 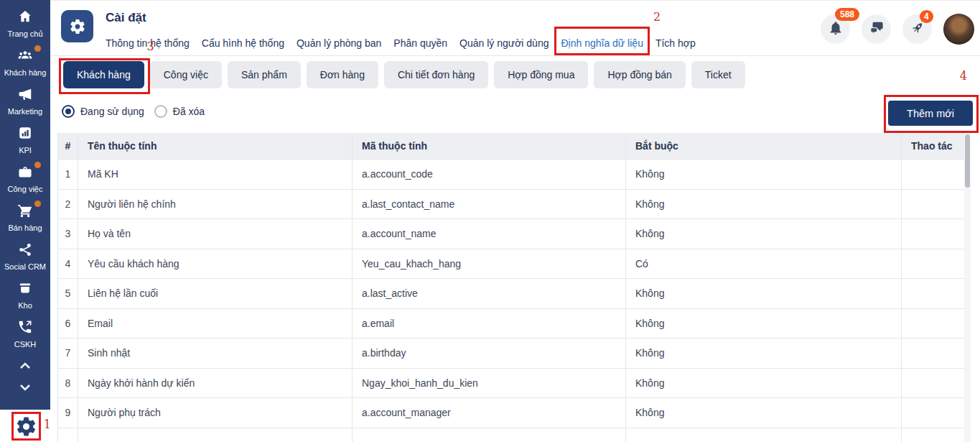 I want to click on sidebar-item-kpi: KPI, so click(x=25, y=139).